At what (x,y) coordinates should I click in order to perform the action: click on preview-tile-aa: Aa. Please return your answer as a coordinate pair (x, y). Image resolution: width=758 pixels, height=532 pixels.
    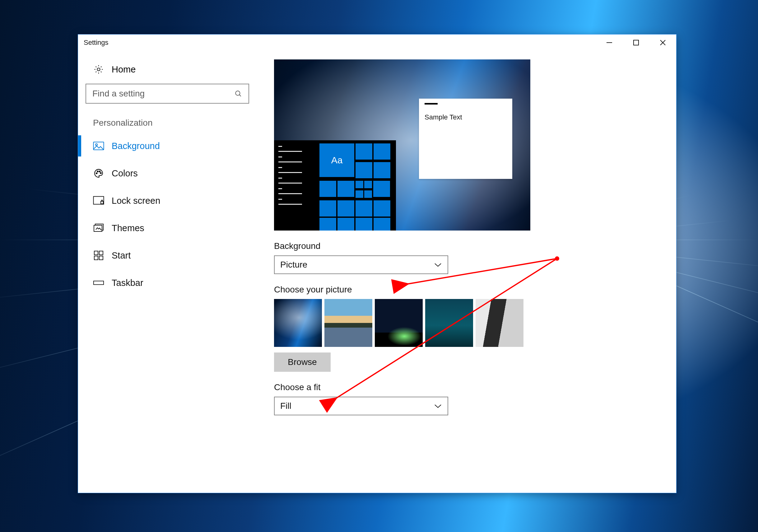
    Looking at the image, I should click on (337, 160).